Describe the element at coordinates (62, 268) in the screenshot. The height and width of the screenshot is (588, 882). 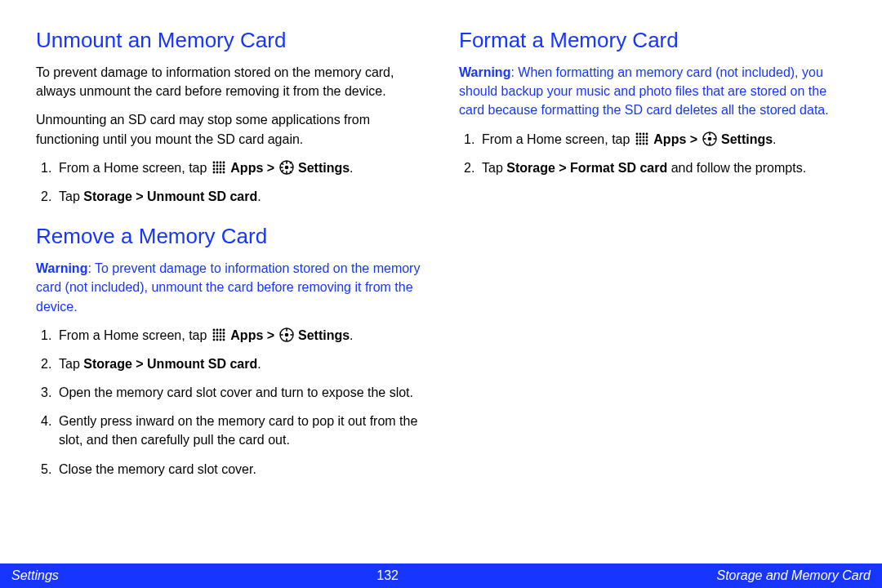
I see `warning-label: Warning` at that location.